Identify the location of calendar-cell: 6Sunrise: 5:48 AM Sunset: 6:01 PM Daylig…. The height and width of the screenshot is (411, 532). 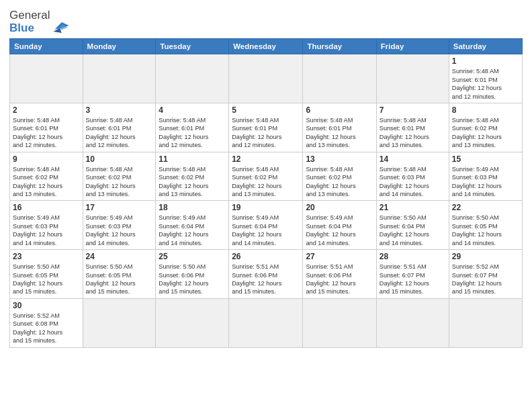
(340, 128).